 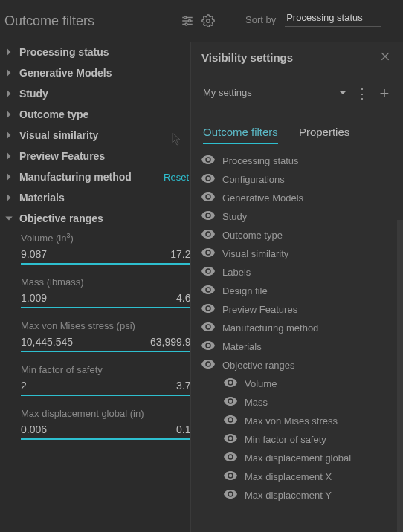 What do you see at coordinates (400, 376) in the screenshot?
I see `scrollbar` at bounding box center [400, 376].